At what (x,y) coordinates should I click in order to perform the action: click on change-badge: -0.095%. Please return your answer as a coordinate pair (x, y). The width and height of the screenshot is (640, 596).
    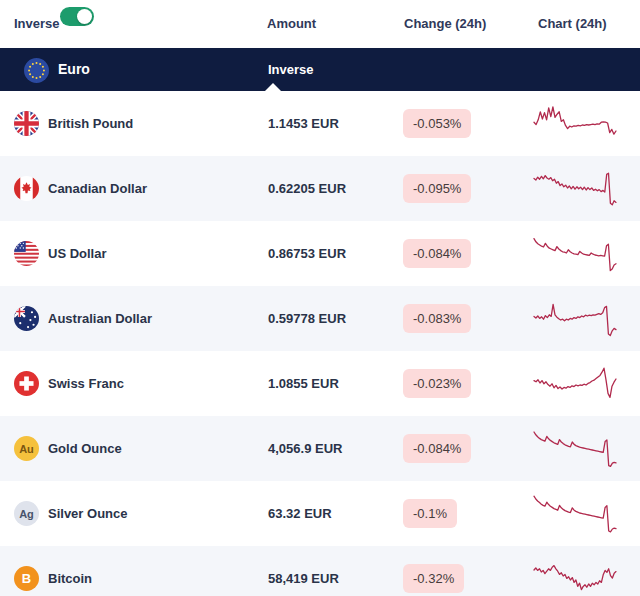
    Looking at the image, I should click on (437, 188).